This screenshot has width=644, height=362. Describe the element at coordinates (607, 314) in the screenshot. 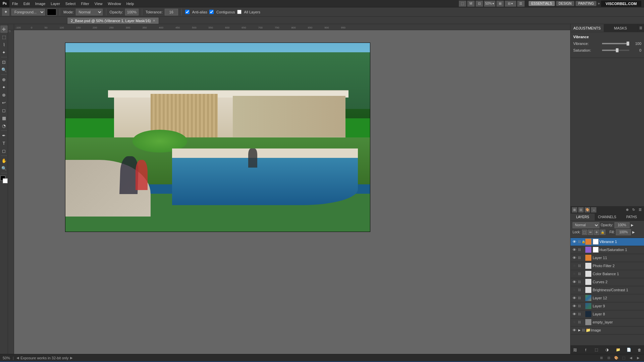

I see `layer-row-8: 👁 ⛓ Layer 8` at that location.